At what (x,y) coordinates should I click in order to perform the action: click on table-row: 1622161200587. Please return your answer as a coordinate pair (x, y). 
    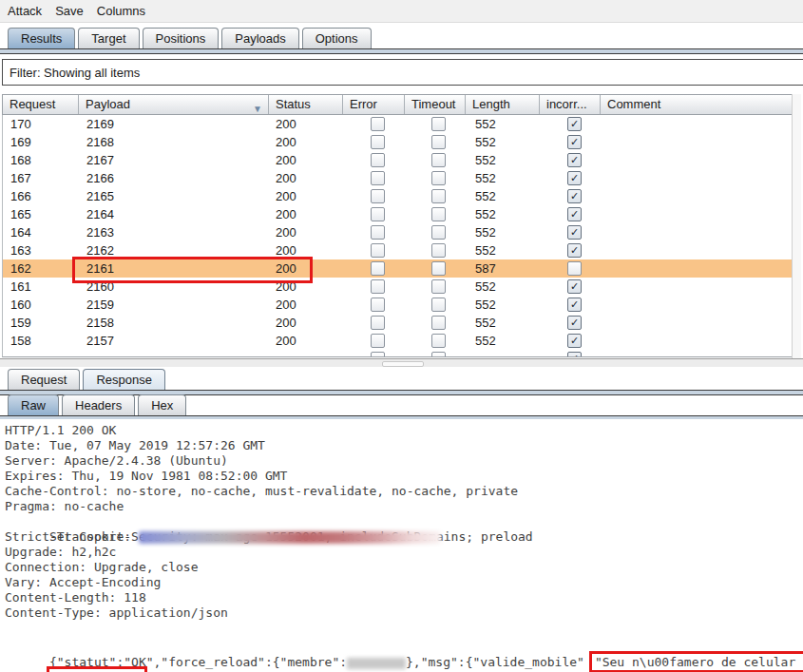
    Looking at the image, I should click on (397, 268).